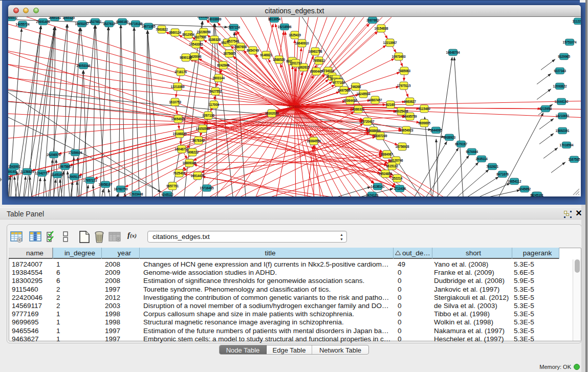  What do you see at coordinates (136, 24) in the screenshot?
I see `svg-text: 10719185` at bounding box center [136, 24].